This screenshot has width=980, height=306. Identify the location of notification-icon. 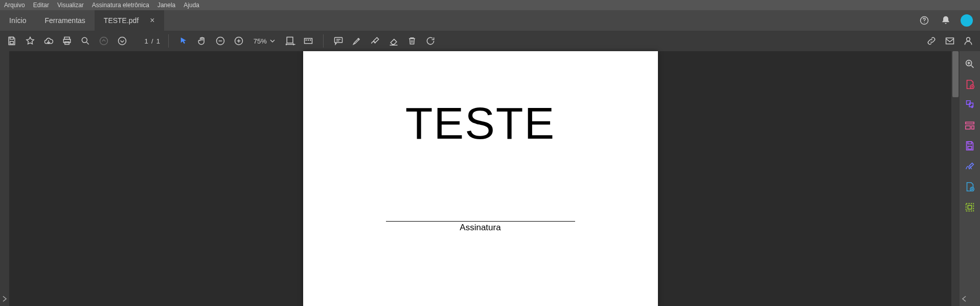
(946, 20).